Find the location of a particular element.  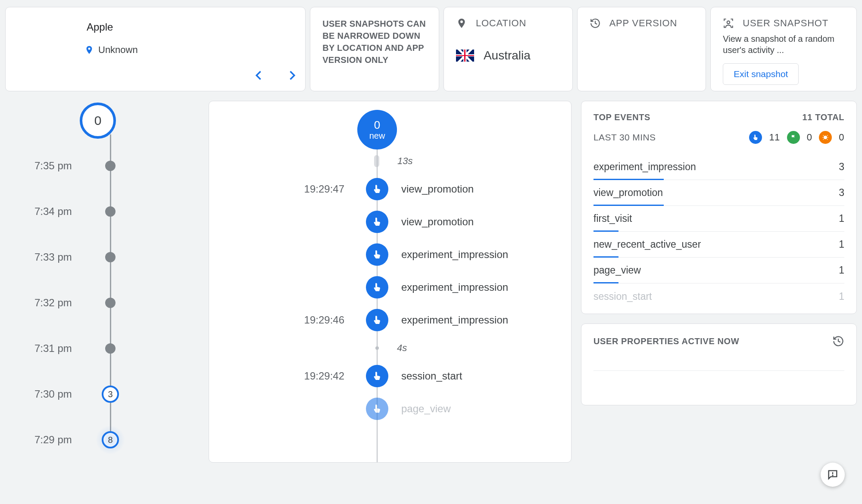

snapshot-card: USER SNAPSHOT View a snapshot of a rando… is located at coordinates (784, 49).